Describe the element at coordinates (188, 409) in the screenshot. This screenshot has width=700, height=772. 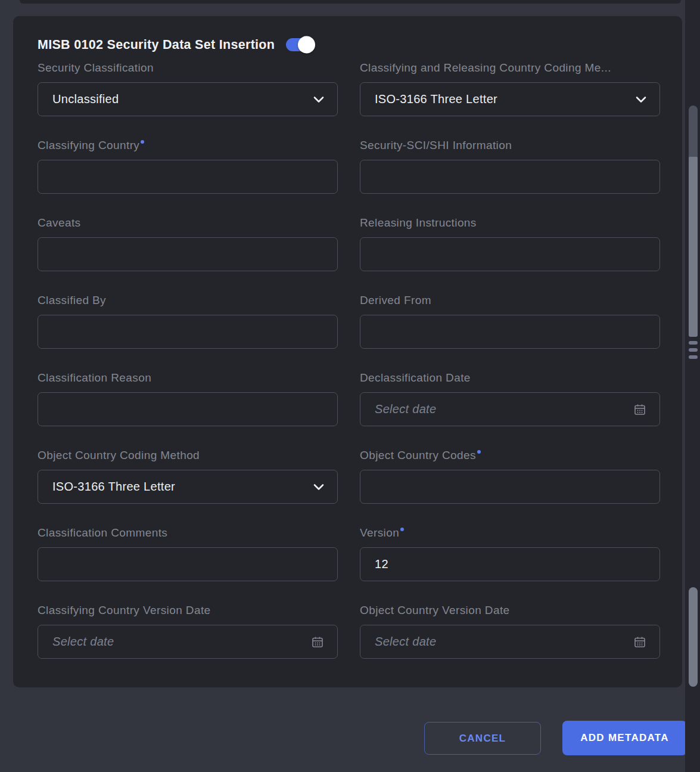
I see `classification-reason-input` at that location.